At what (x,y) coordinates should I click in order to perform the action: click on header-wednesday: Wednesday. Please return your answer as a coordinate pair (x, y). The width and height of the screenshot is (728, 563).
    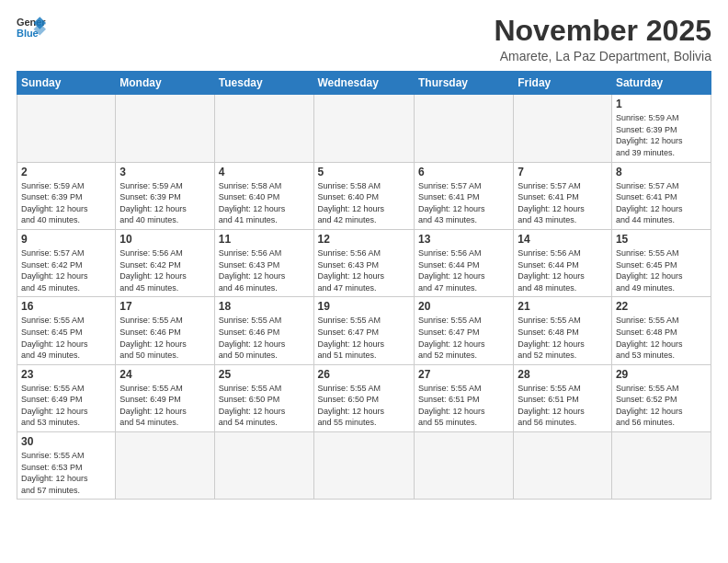
    Looking at the image, I should click on (364, 83).